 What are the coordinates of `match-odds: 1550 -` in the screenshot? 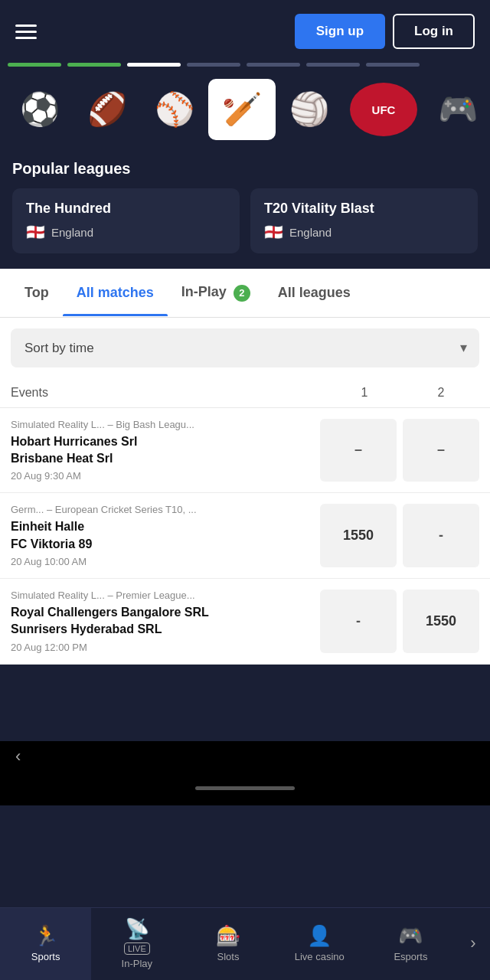 It's located at (400, 536).